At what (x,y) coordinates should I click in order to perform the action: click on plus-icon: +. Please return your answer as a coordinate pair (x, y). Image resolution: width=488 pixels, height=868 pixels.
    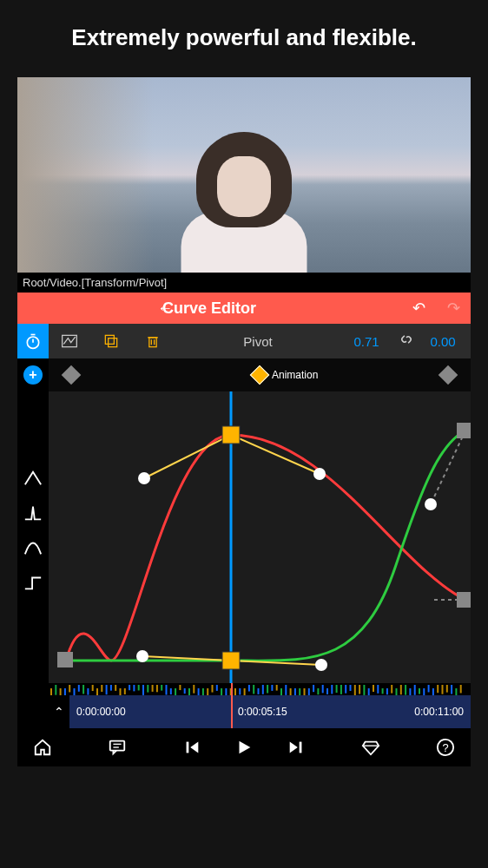
    Looking at the image, I should click on (33, 375).